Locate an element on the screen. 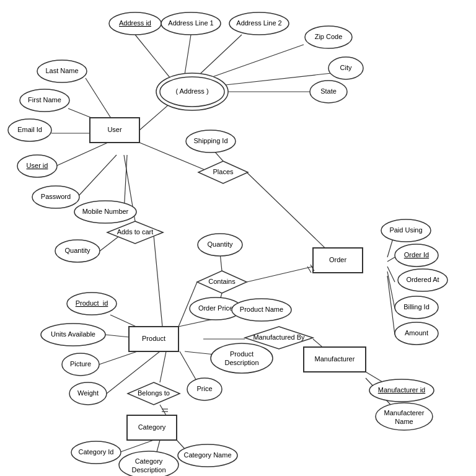  svg-text: Shipping Id is located at coordinates (211, 141).